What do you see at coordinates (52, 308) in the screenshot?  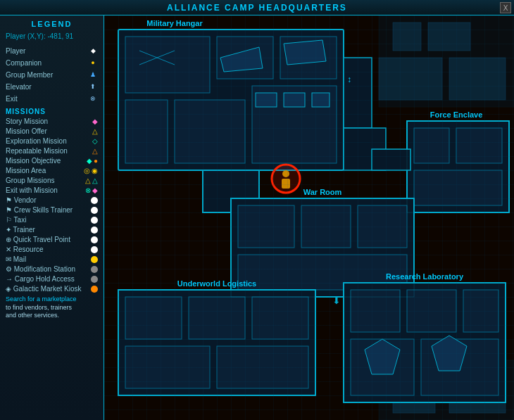 I see `tooltip-text: Search for a marketplace to find vendors…` at bounding box center [52, 308].